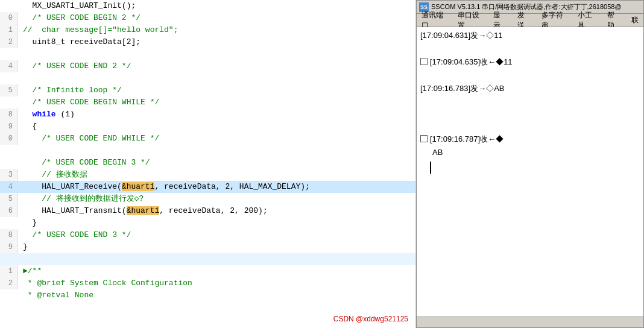  What do you see at coordinates (462, 36) in the screenshot?
I see `timestamp-1: [17:09:04.631]发→◇11` at bounding box center [462, 36].